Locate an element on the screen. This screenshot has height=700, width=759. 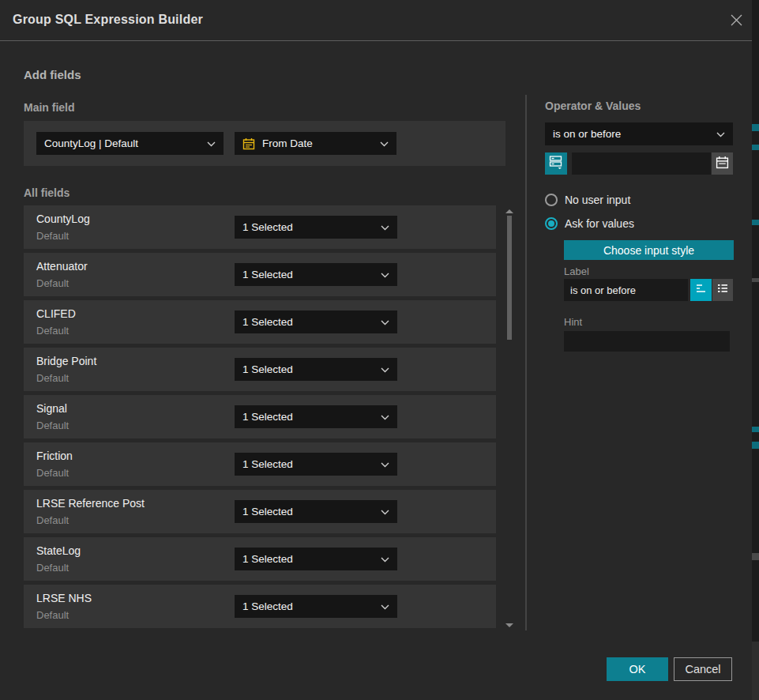
layer-select: CountyLog | Default is located at coordinates (130, 144).